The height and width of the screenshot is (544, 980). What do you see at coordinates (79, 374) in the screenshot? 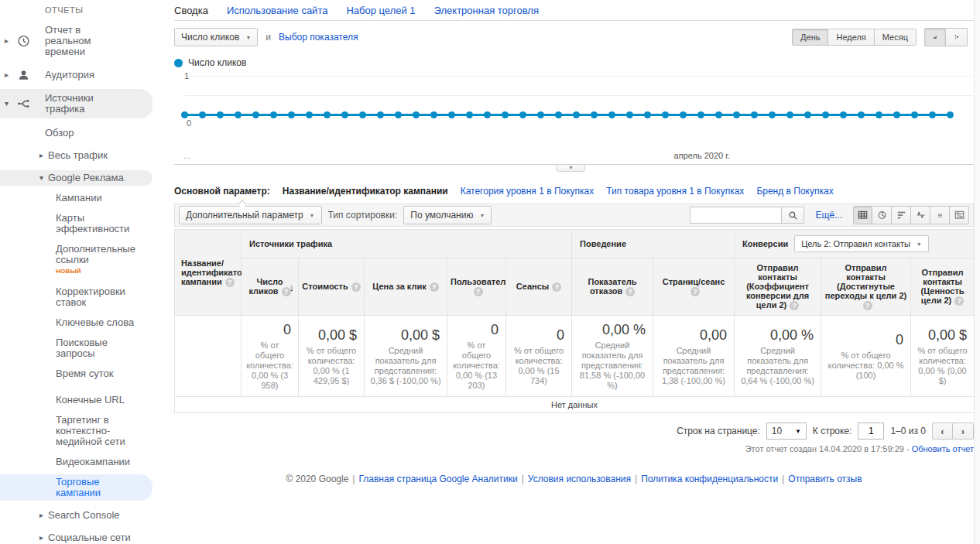
I see `sidebar-item: Время суток` at bounding box center [79, 374].